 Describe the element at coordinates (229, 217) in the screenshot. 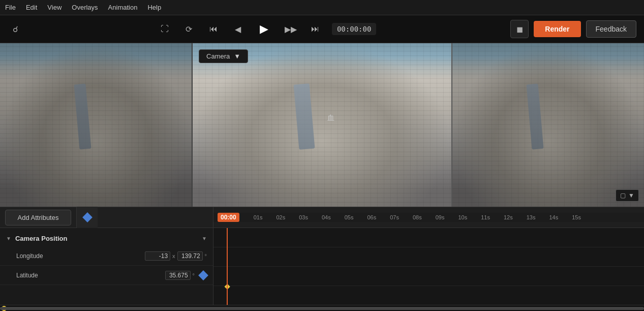

I see `time-mark-current: 00:00` at that location.